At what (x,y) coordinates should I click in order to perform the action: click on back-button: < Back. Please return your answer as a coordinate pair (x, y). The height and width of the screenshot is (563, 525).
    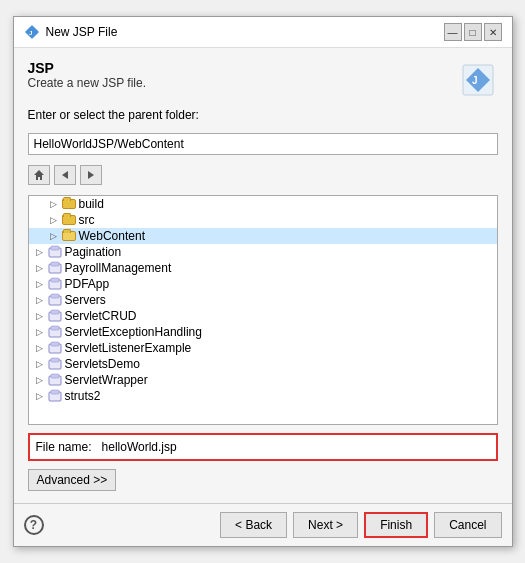
    Looking at the image, I should click on (254, 525).